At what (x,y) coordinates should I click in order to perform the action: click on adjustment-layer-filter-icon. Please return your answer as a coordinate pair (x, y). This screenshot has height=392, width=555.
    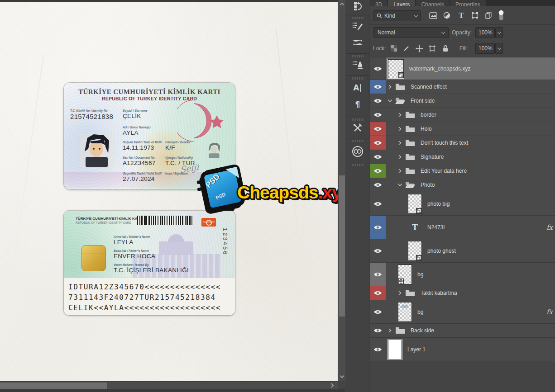
    Looking at the image, I should click on (447, 15).